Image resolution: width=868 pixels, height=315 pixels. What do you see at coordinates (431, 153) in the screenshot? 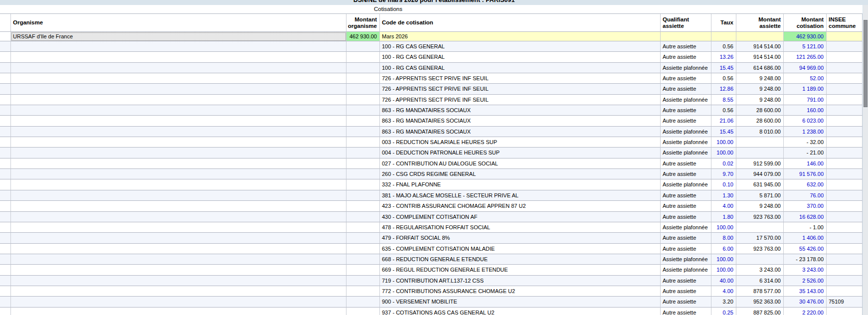
I see `table-row: 004 - DEDUCTION PATRONALE HEURES SUPAssi…` at bounding box center [431, 153].